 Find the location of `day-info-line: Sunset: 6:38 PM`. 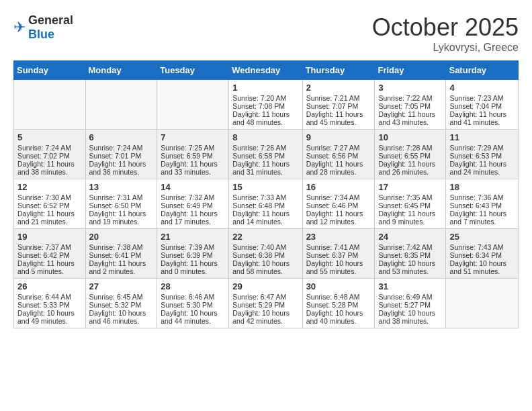

day-info-line: Sunset: 6:38 PM is located at coordinates (265, 255).